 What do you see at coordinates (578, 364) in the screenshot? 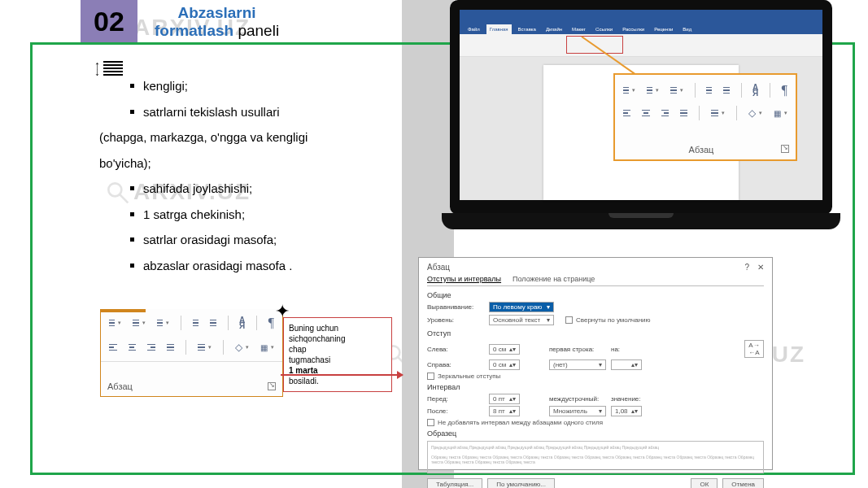
I see `first-line-select: (нет)▾` at bounding box center [578, 364].